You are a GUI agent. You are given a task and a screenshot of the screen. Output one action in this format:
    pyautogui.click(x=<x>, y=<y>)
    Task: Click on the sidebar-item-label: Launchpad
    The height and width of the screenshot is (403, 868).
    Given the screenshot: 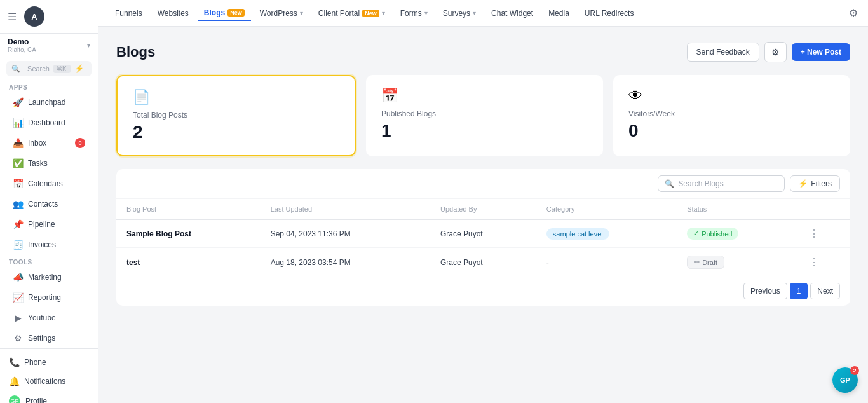 What is the action you would take?
    pyautogui.click(x=47, y=102)
    